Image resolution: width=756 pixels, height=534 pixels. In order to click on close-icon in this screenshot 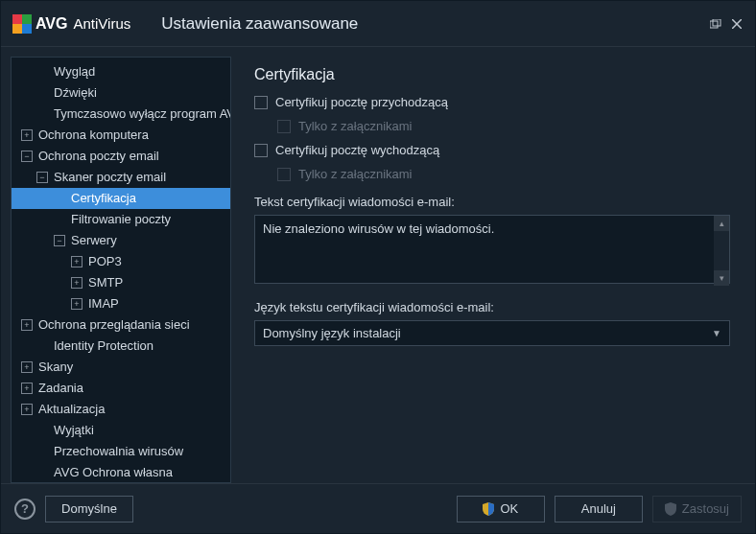, I will do `click(737, 24)`.